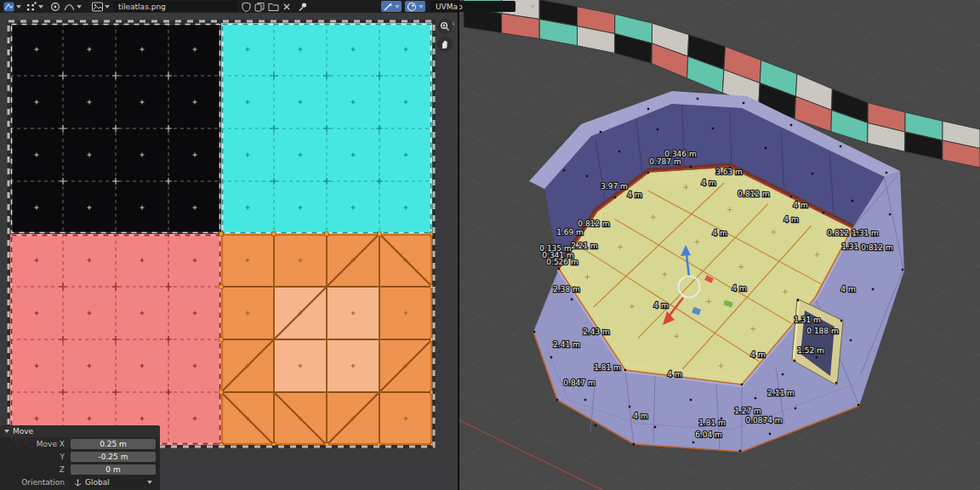 This screenshot has width=980, height=490. What do you see at coordinates (113, 482) in the screenshot?
I see `orientation-dropdown: Global` at bounding box center [113, 482].